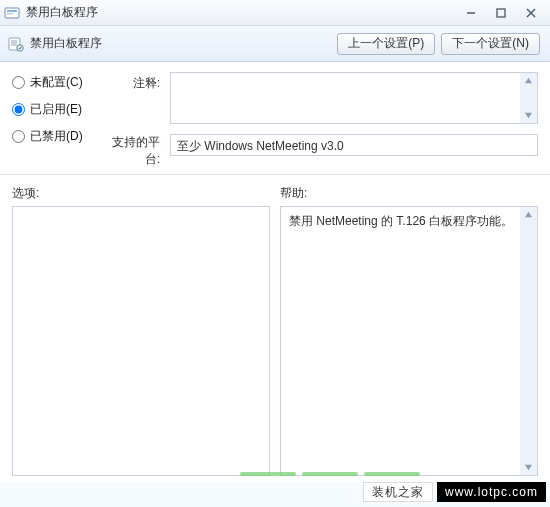 This screenshot has width=550, height=507. I want to click on policy-title: 禁用白板程序, so click(66, 44).